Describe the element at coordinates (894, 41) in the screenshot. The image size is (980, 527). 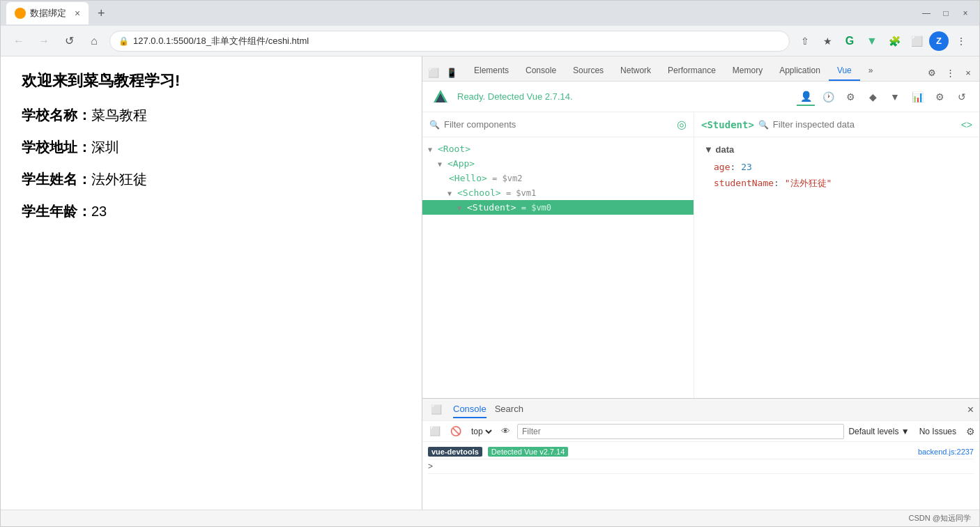
I see `extensions-icon: 🧩` at that location.